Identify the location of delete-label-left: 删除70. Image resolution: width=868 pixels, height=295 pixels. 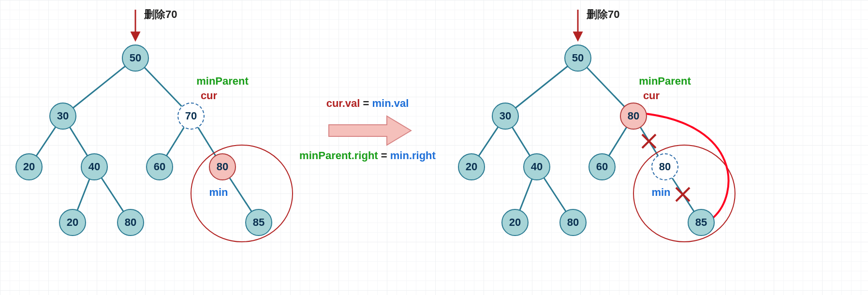
(161, 15).